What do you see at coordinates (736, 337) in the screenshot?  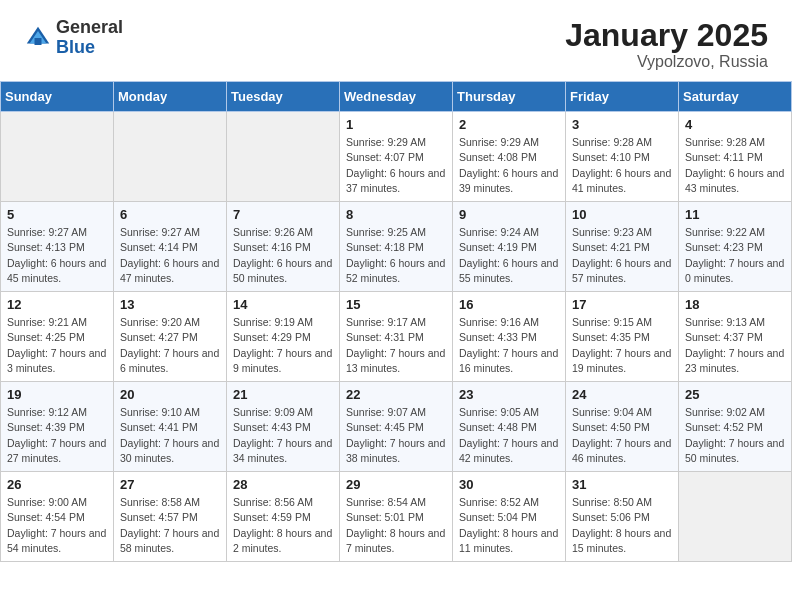 I see `calendar-cell: 18Sunrise: 9:13 AM Sunset: 4:37 PM Dayli…` at bounding box center [736, 337].